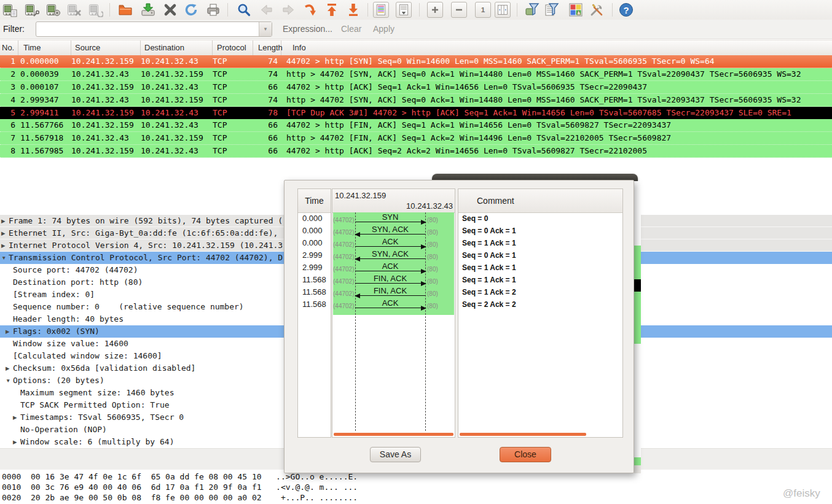  Describe the element at coordinates (267, 10) in the screenshot. I see `go-back-icon` at that location.